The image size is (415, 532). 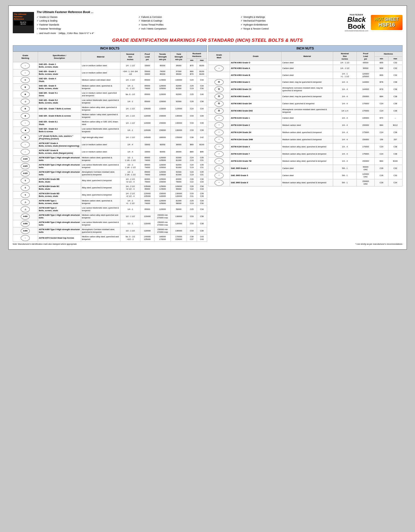 What do you see at coordinates (192, 188) in the screenshot?
I see `rockwell-min-cell: C26 C22` at bounding box center [192, 188].